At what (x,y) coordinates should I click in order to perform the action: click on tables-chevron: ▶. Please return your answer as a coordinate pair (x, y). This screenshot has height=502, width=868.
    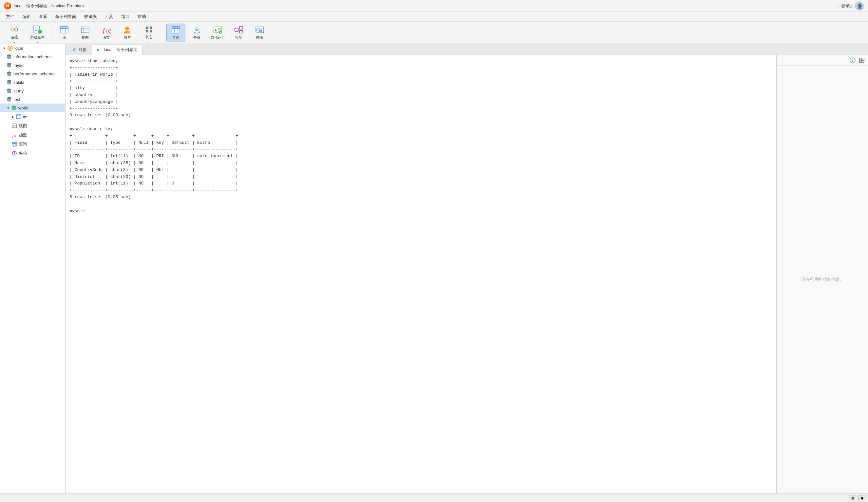
    Looking at the image, I should click on (13, 117).